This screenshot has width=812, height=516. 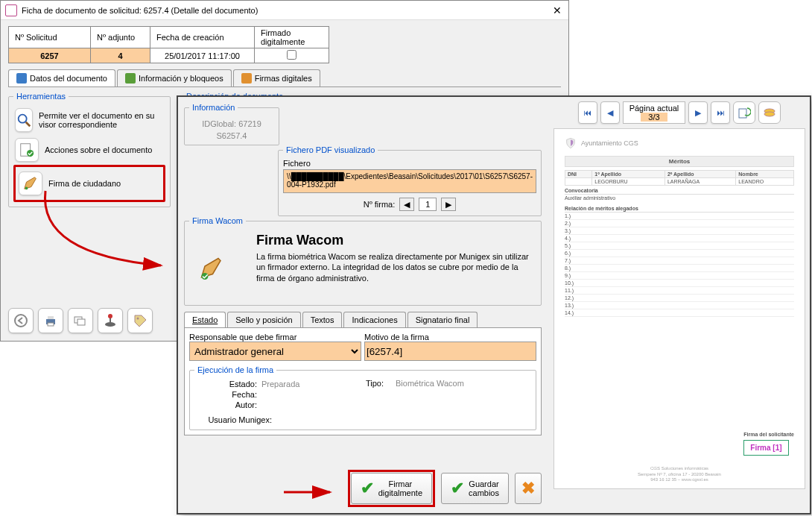 I want to click on tipo-label: Tipo:, so click(x=375, y=383).